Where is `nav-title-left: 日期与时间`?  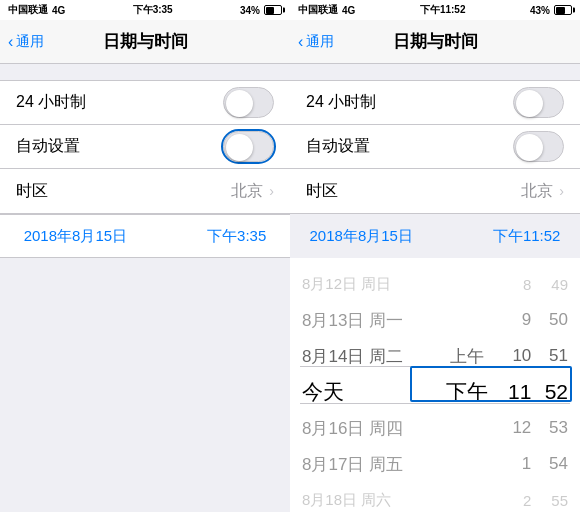 nav-title-left: 日期与时间 is located at coordinates (146, 42).